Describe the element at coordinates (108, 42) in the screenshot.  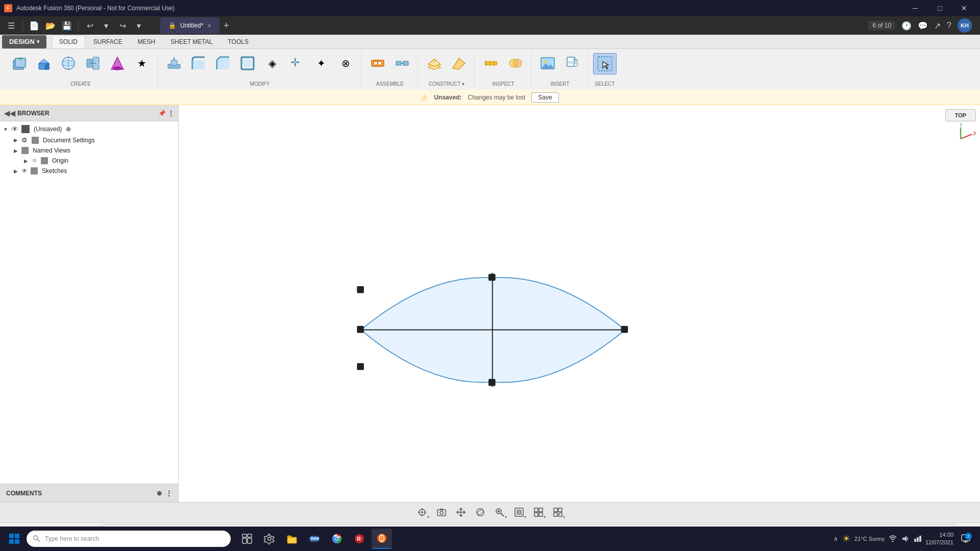
I see `ribbon-tab-surface: SURFACE` at that location.